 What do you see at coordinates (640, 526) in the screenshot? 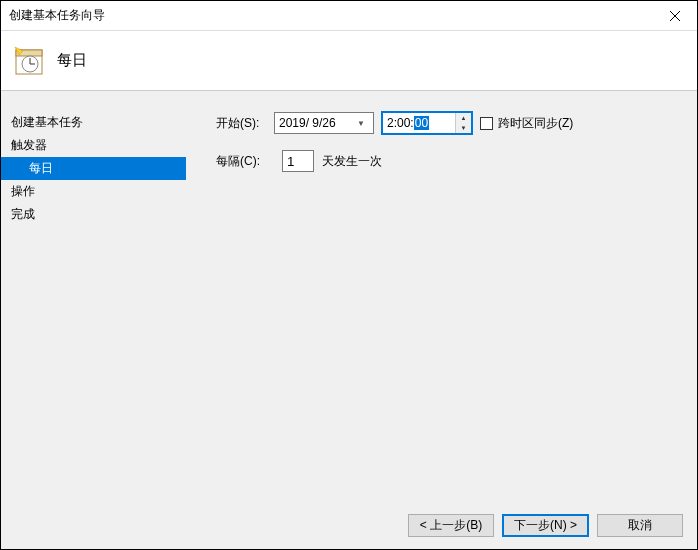
I see `cancel-button: 取消` at bounding box center [640, 526].